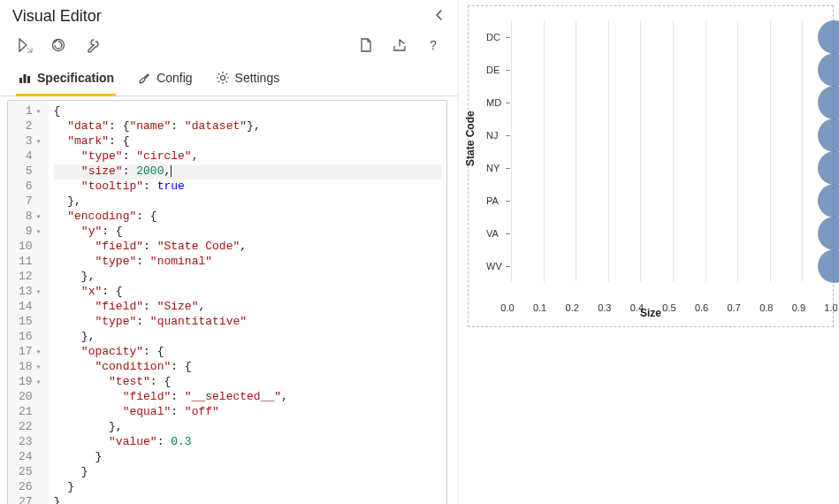  I want to click on refresh-button, so click(58, 45).